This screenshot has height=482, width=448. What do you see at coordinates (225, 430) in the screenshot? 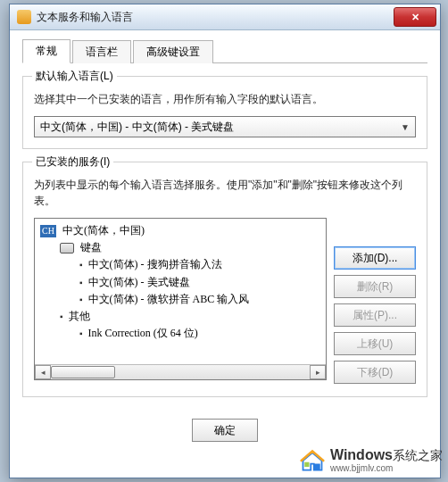
I see `ok-button: 确定` at bounding box center [225, 430].